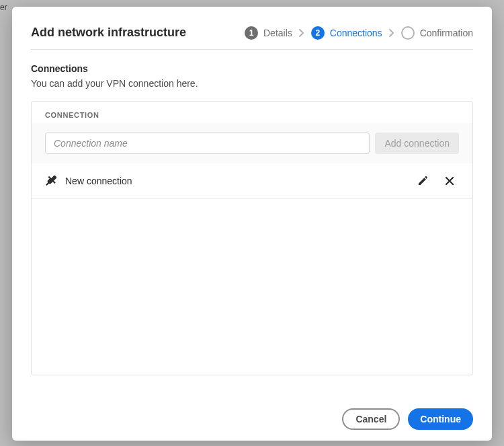 This screenshot has width=504, height=446. What do you see at coordinates (347, 33) in the screenshot?
I see `step-connections: 2 Connections` at bounding box center [347, 33].